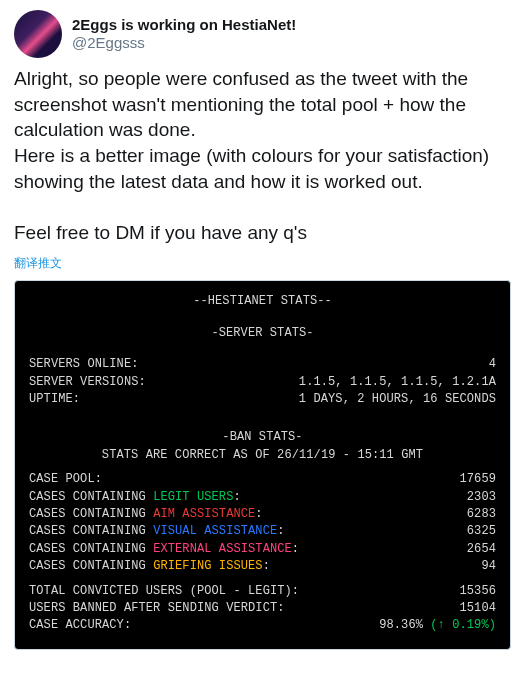 The width and height of the screenshot is (525, 676). Describe the element at coordinates (478, 480) in the screenshot. I see `value: 17659` at that location.